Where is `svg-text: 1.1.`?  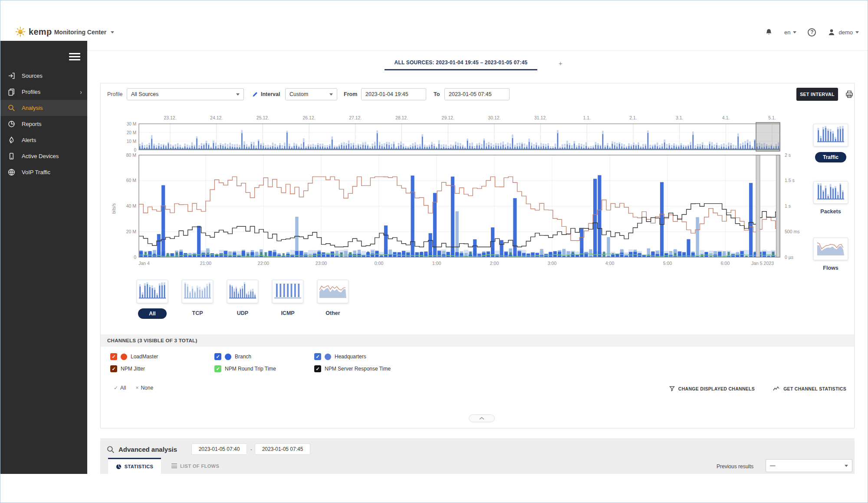
svg-text: 1.1. is located at coordinates (587, 118).